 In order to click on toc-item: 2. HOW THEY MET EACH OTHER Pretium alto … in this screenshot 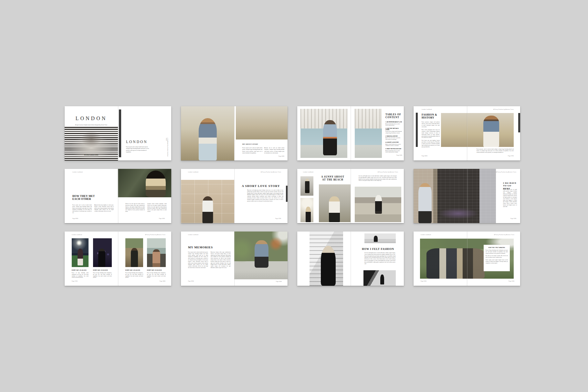, I will do `click(394, 131)`.